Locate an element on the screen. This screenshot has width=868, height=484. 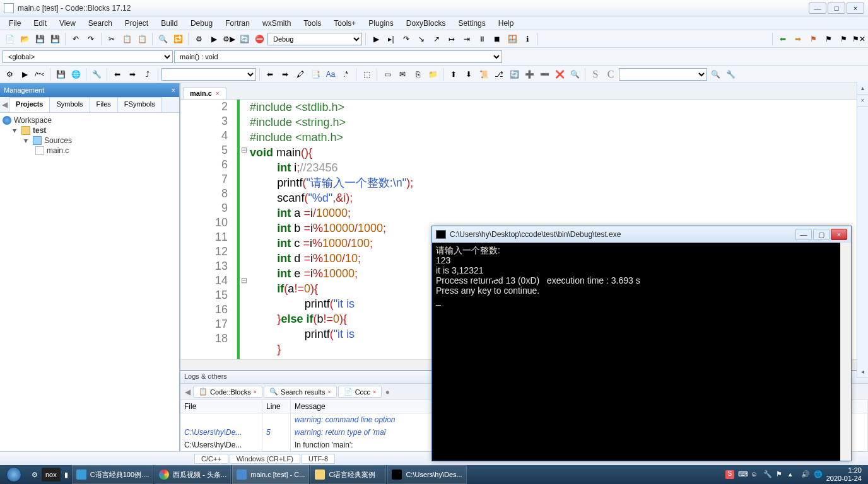
dock-close-icon: × is located at coordinates (863, 101).